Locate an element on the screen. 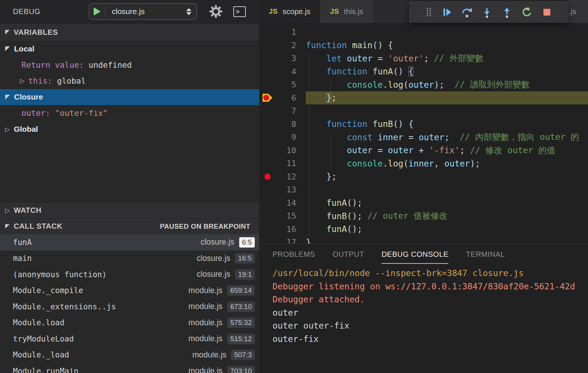 The height and width of the screenshot is (373, 588). step-over-button is located at coordinates (467, 12).